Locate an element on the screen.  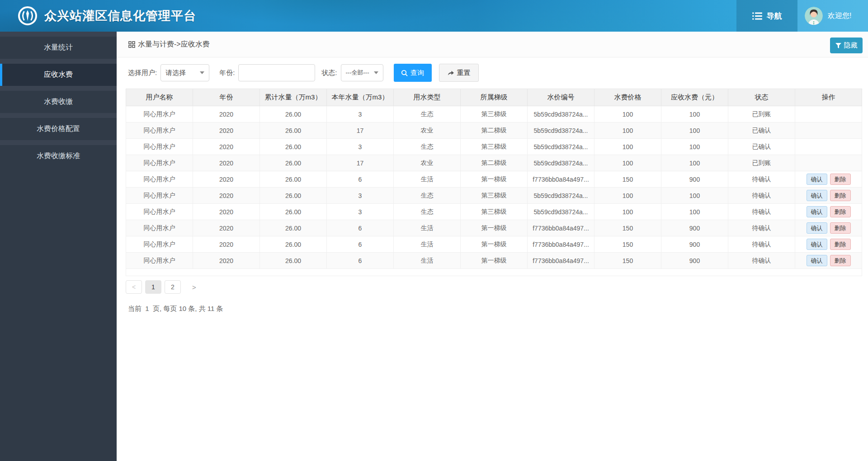
page-button-1: 1 is located at coordinates (153, 287).